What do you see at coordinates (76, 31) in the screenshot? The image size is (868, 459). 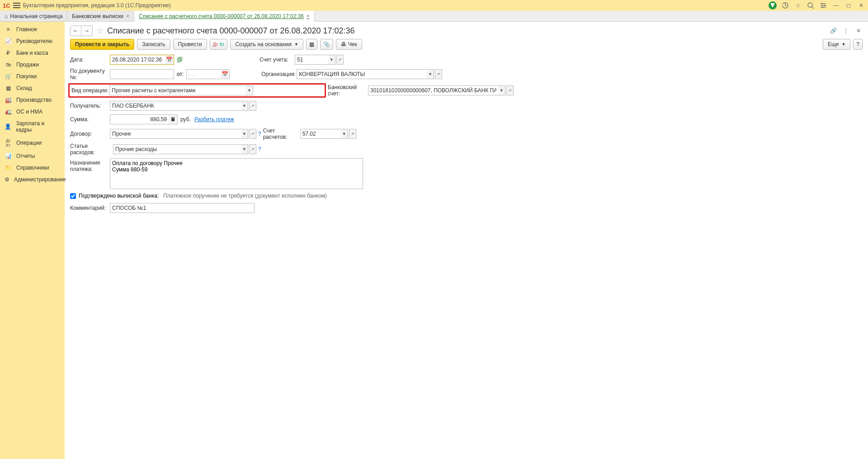 I see `back-button: ←` at bounding box center [76, 31].